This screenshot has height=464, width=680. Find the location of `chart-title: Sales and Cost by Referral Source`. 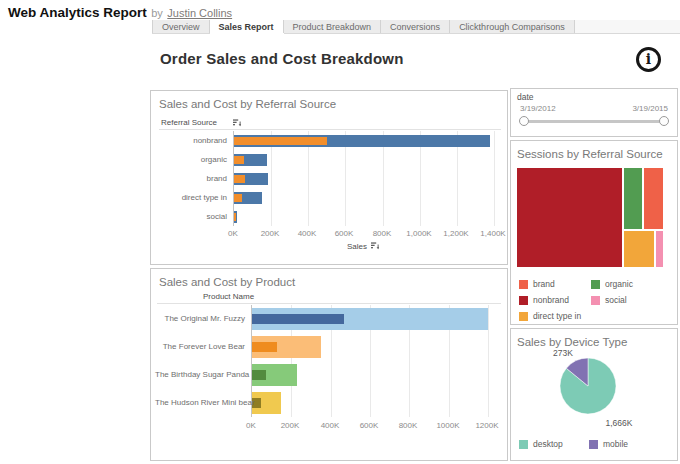

chart-title: Sales and Cost by Referral Source is located at coordinates (248, 104).